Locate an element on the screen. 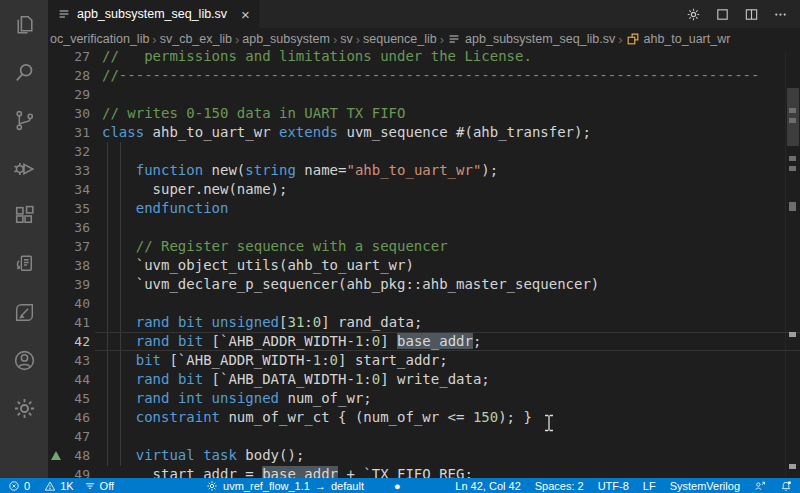 The height and width of the screenshot is (493, 800). code-line-41: 41 rand bit unsigned[31:0] rand_data; is located at coordinates (417, 322).